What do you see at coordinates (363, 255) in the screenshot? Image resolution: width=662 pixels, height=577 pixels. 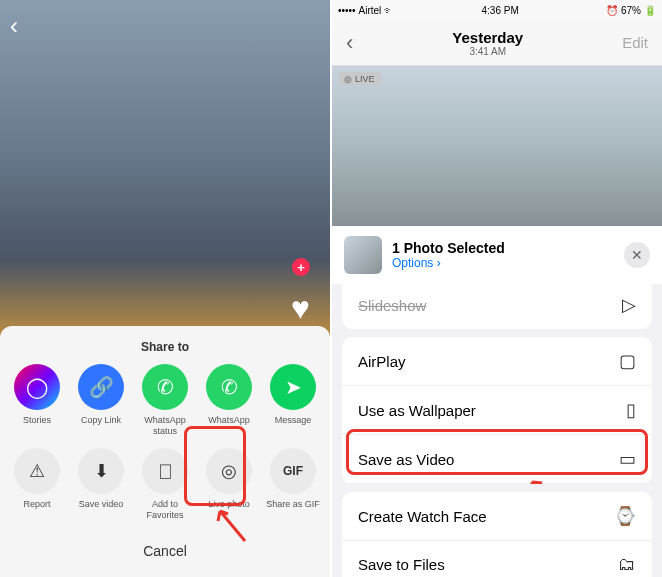 I see `photo-thumbnail` at bounding box center [363, 255].